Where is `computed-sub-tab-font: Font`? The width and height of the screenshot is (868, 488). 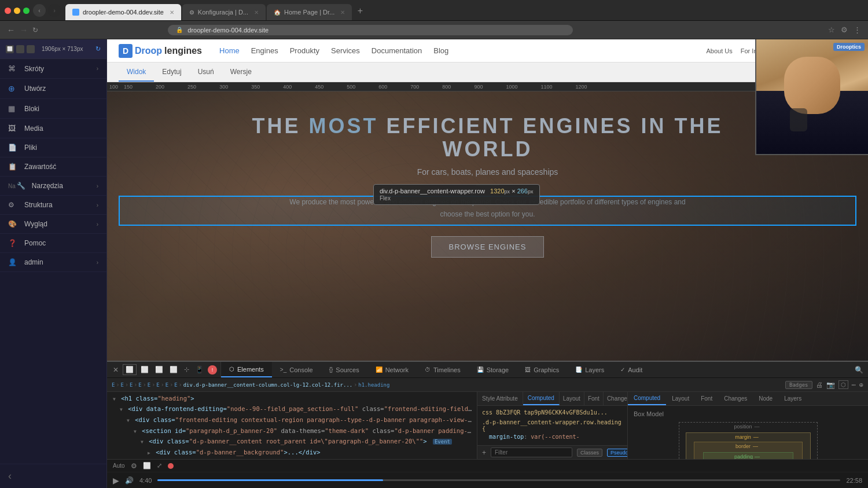 computed-sub-tab-font: Font is located at coordinates (707, 398).